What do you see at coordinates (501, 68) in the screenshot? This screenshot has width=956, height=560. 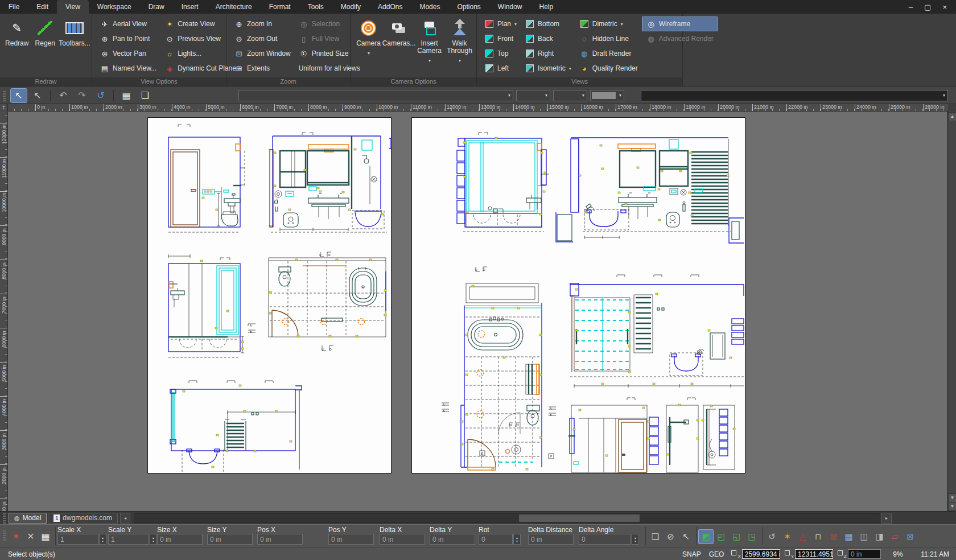 I see `left-button: Left` at bounding box center [501, 68].